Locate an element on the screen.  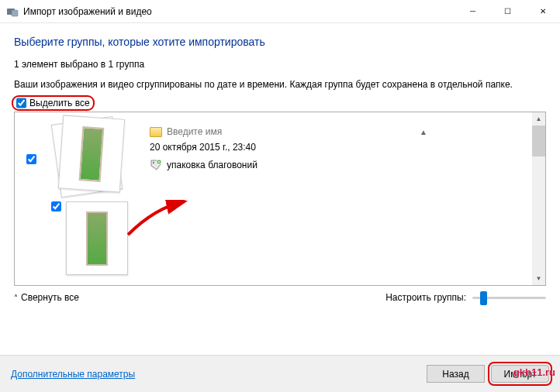
add-tag-icon is located at coordinates (156, 165).